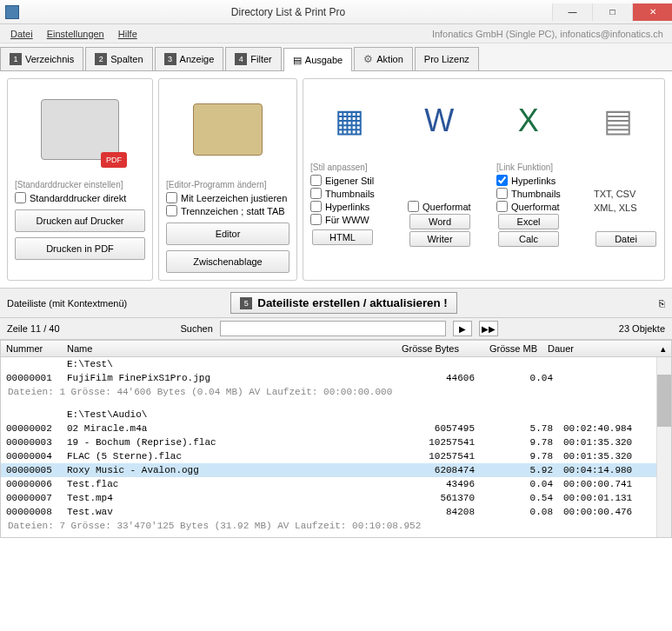  Describe the element at coordinates (599, 349) in the screenshot. I see `col-duration: Dauer` at that location.